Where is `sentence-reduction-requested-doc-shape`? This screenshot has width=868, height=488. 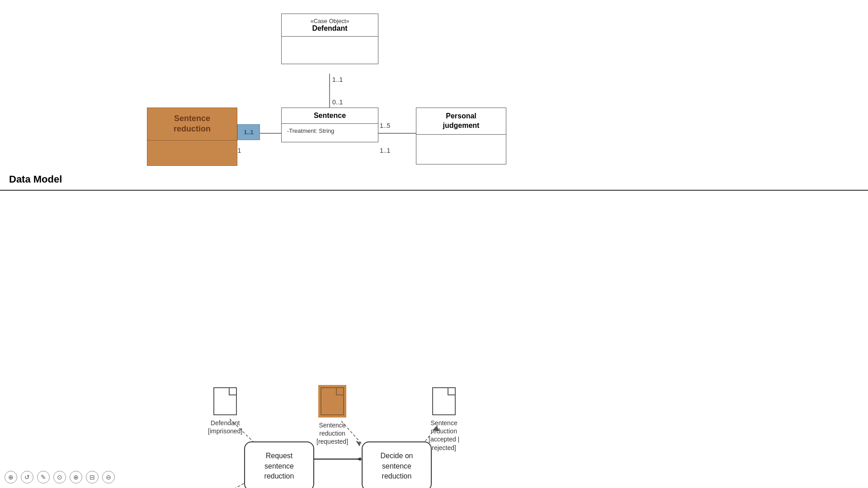 sentence-reduction-requested-doc-shape is located at coordinates (332, 401).